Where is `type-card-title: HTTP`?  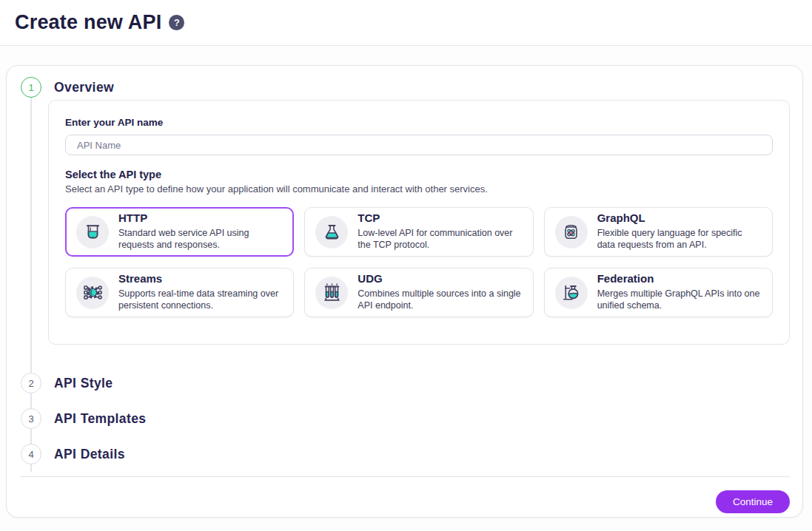 type-card-title: HTTP is located at coordinates (201, 219).